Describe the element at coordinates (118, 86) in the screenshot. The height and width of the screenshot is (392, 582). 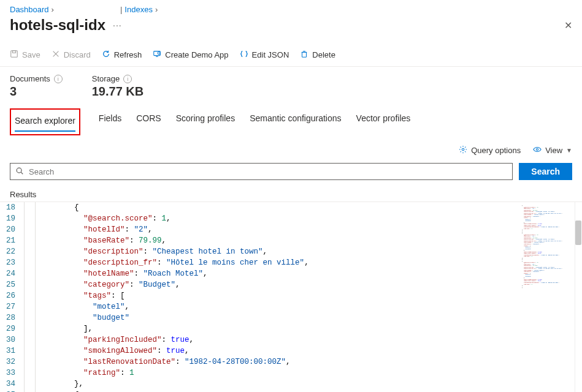
I see `stat-storage: Storage i 19.77 KB` at that location.